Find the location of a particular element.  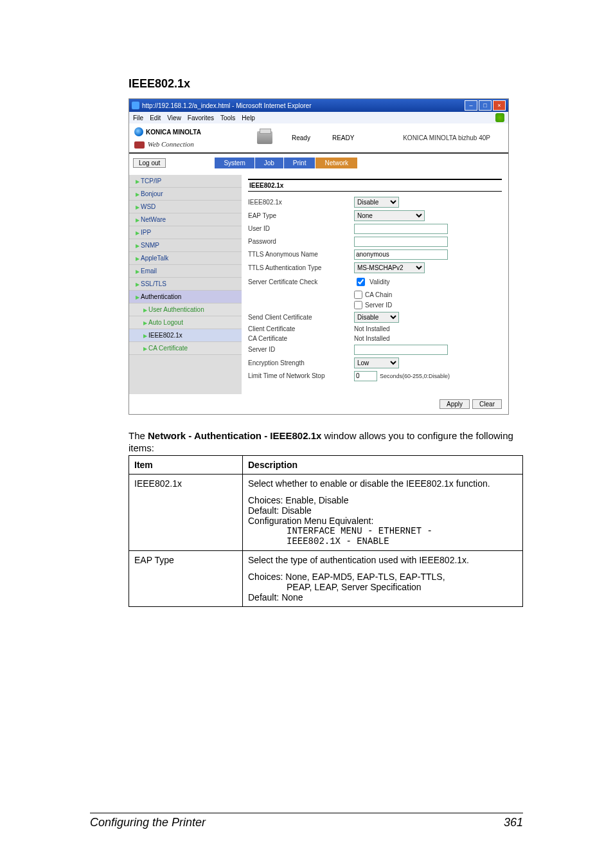

main-panel: IEEE802.1x IEEE802.1x Disable EAP Type N… is located at coordinates (375, 284).